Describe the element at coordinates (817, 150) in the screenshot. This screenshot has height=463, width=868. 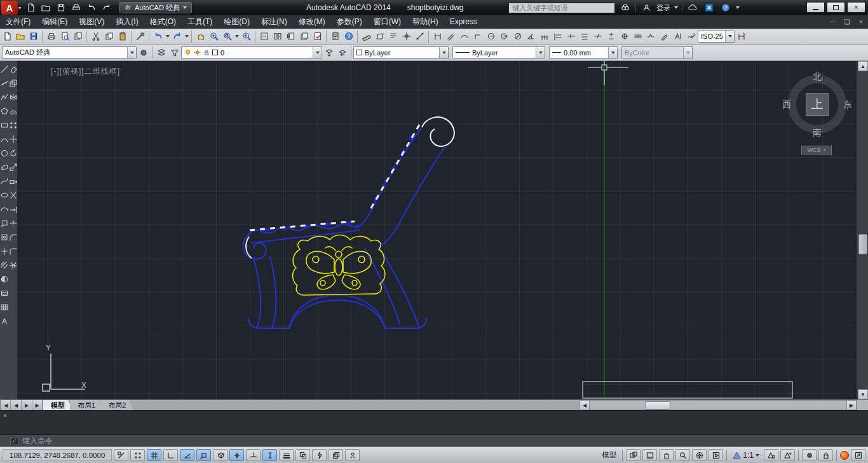
I see `wcs-menu: WCS` at that location.